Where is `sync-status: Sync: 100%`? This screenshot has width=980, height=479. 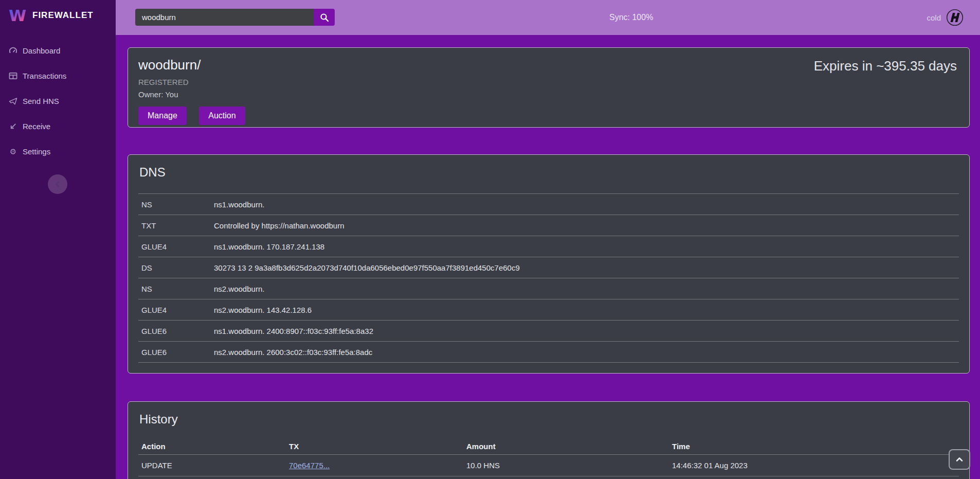
sync-status: Sync: 100% is located at coordinates (631, 17).